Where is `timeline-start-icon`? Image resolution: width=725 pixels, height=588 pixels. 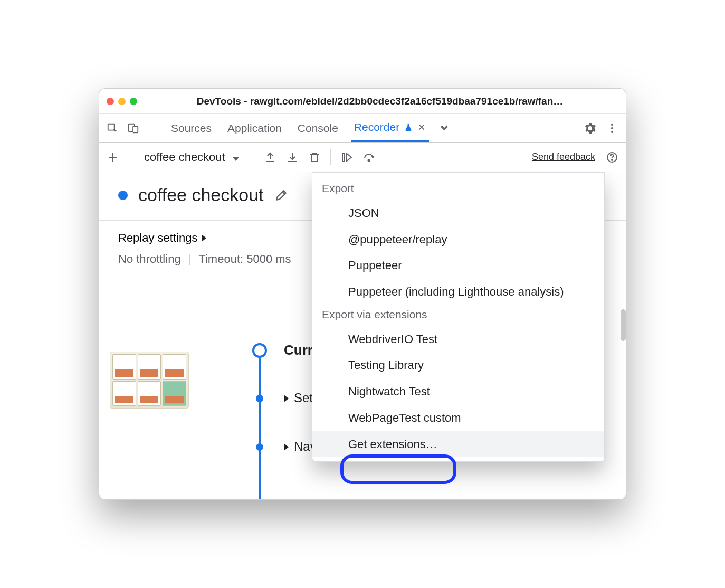
timeline-start-icon is located at coordinates (260, 350).